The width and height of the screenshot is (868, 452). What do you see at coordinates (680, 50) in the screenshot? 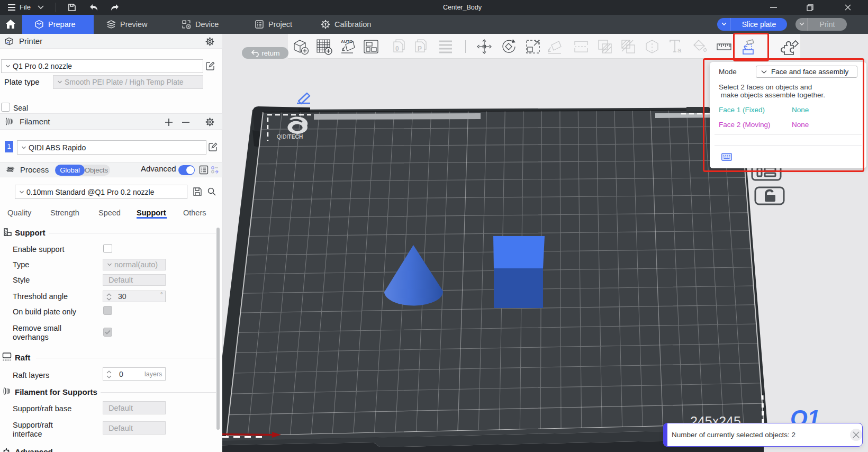
I see `svg-text: a` at bounding box center [680, 50].